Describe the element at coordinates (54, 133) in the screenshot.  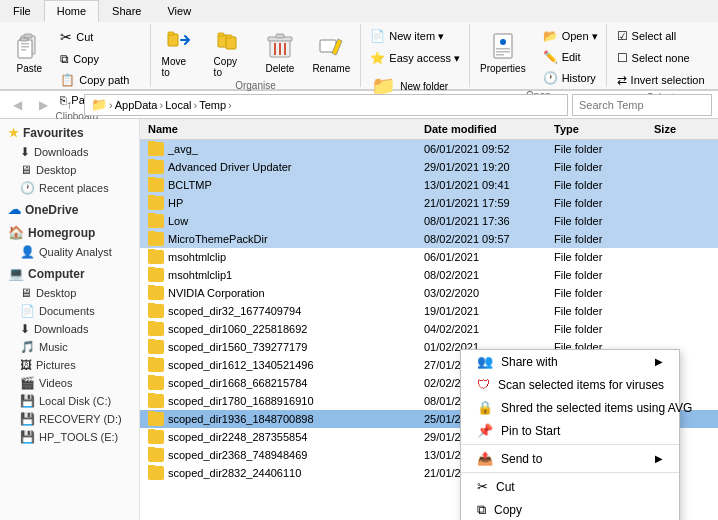
I see `favourites-label: Favourites` at that location.